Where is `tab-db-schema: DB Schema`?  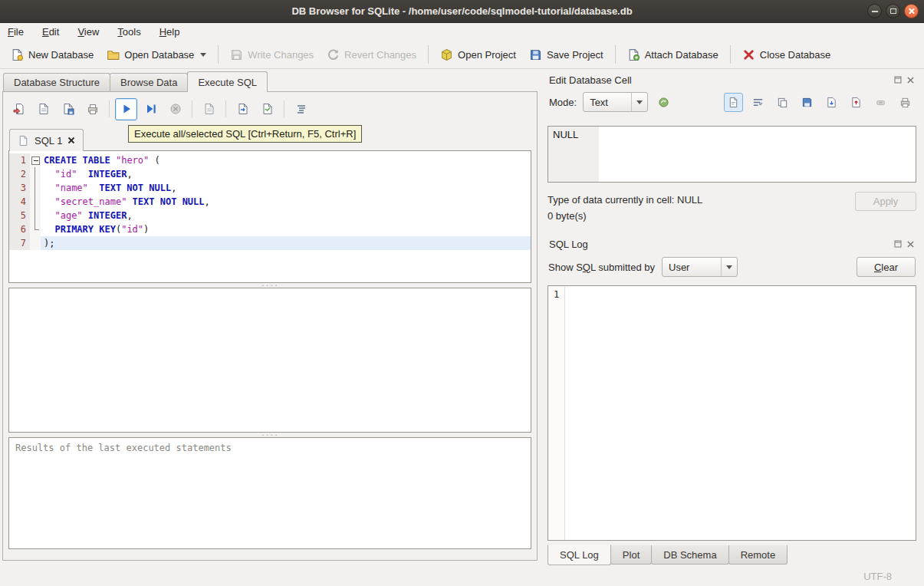 tab-db-schema: DB Schema is located at coordinates (690, 555).